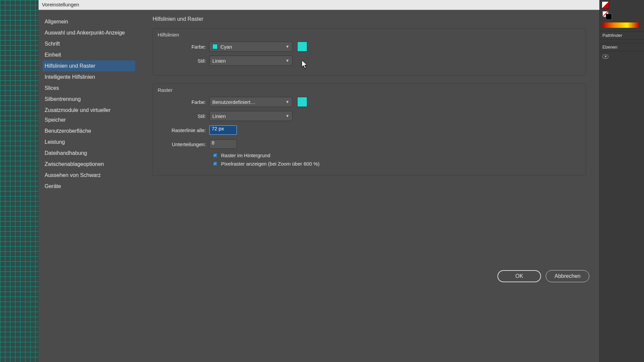  Describe the element at coordinates (396, 164) in the screenshot. I see `pixel-grid-row: ✓ Pixelraster anzeigen (bei Zoom über 60…` at that location.